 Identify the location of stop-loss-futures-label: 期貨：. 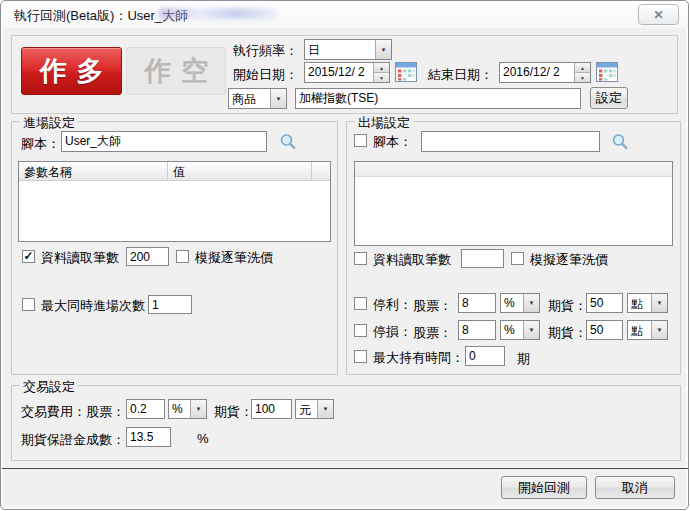
(568, 333).